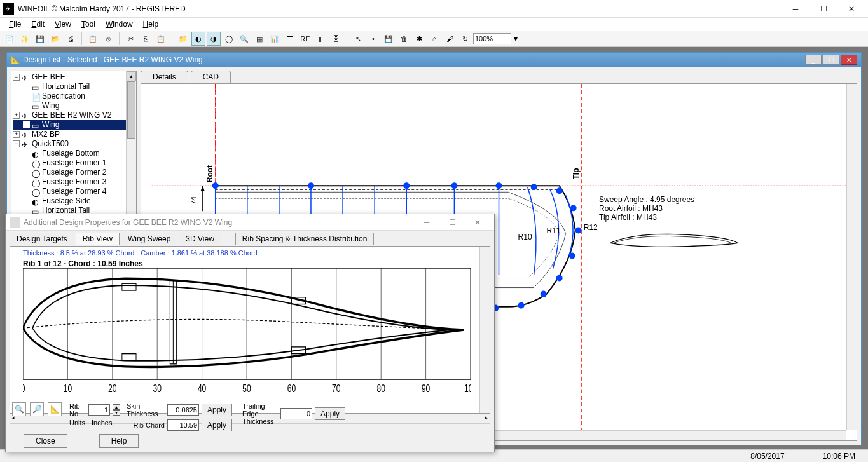  What do you see at coordinates (108, 39) in the screenshot?
I see `tb-exit-icon: ⎋` at bounding box center [108, 39].